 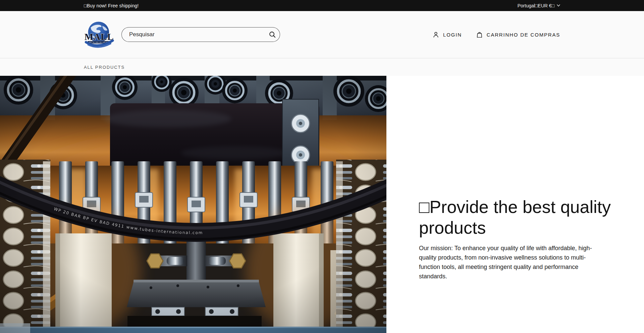 I want to click on announcement-message: □Buy now! Free shipping!, so click(x=111, y=6).